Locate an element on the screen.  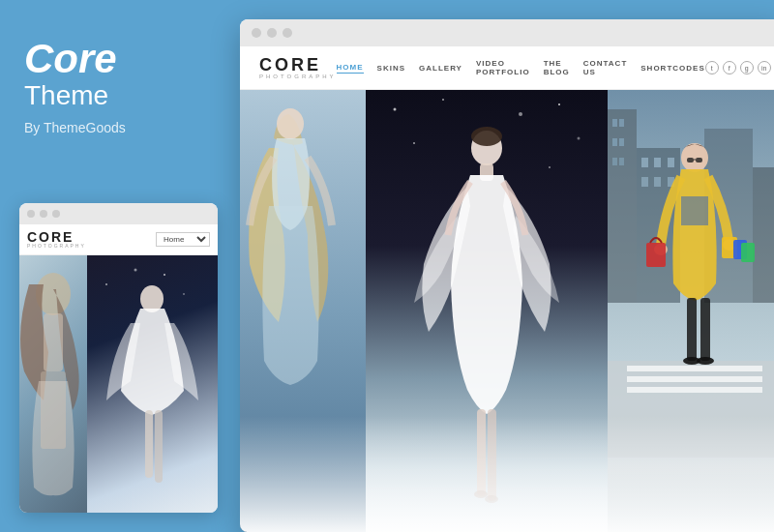
mini-nav: CORE PHOTOGRAPHY Home About Gallery Cont… is located at coordinates (118, 240).